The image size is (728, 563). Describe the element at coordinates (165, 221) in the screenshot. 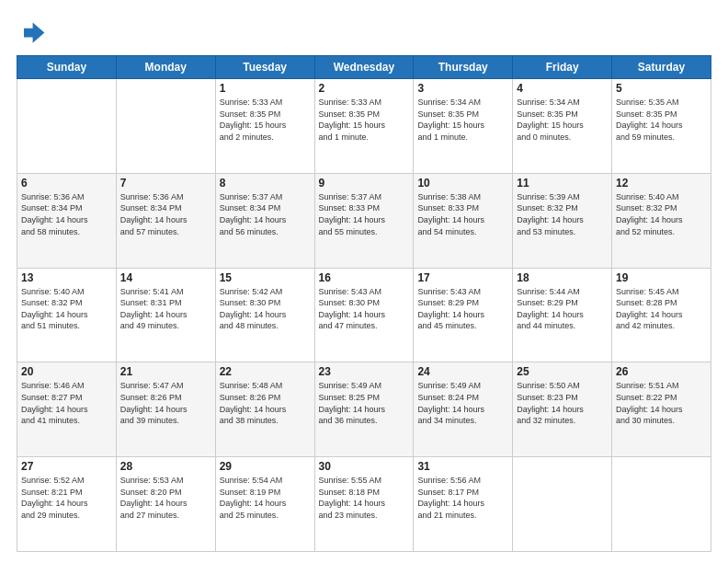

I see `calendar-cell: 7Sunrise: 5:36 AM Sunset: 8:34 PM Daylig…` at that location.